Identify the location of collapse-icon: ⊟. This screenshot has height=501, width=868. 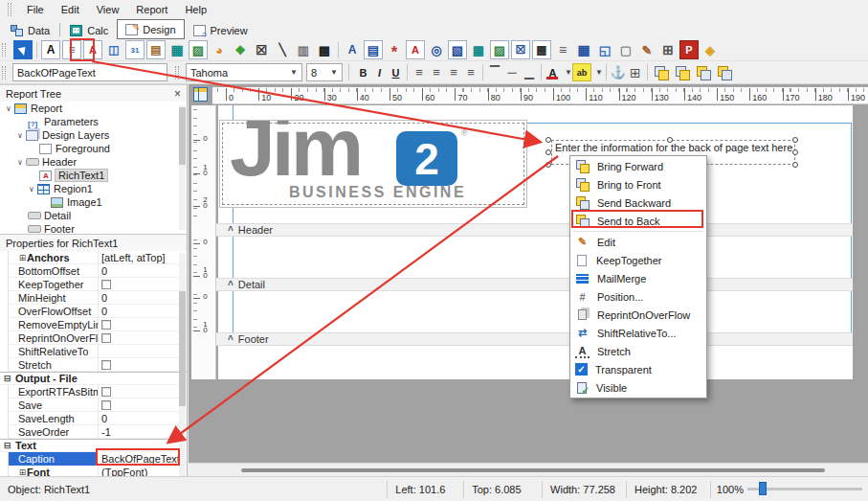
(8, 445).